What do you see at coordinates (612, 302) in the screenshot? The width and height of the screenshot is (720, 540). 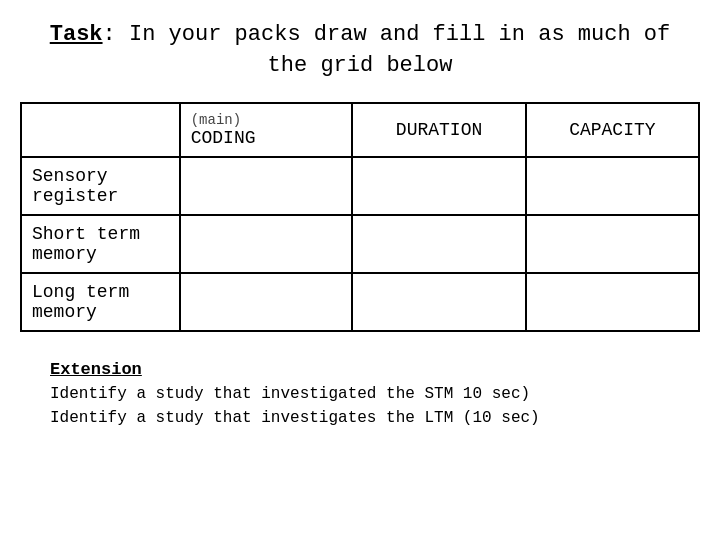 I see `long-term-memory-capacity` at bounding box center [612, 302].